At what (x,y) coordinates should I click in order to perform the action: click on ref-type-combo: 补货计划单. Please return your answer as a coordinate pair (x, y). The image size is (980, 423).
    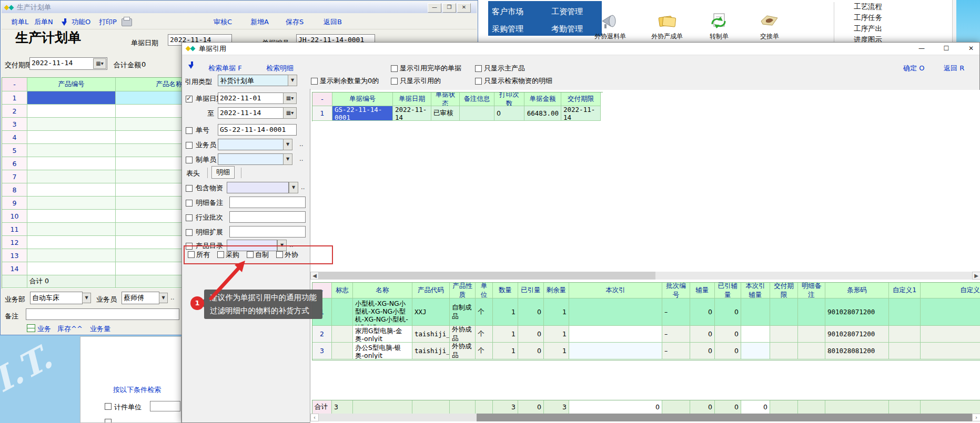
    Looking at the image, I should click on (253, 80).